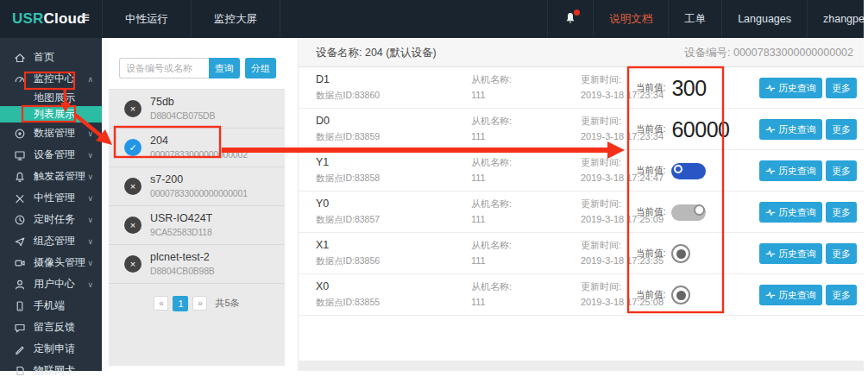 The height and width of the screenshot is (383, 868). What do you see at coordinates (348, 137) in the screenshot?
I see `datapoint-id: 数据点ID:83859` at bounding box center [348, 137].